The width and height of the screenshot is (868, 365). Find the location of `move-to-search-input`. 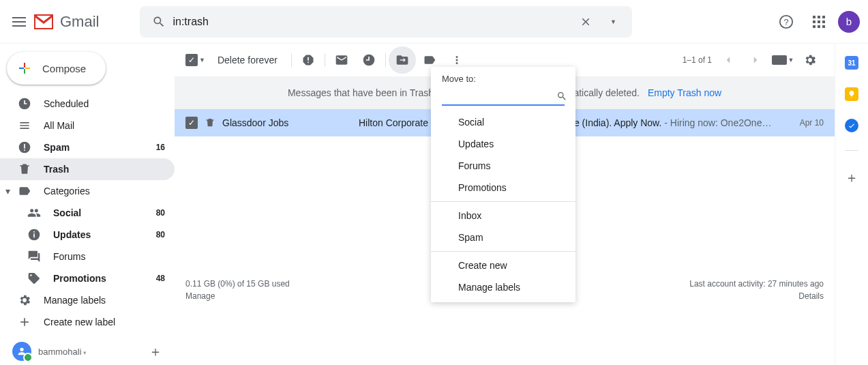

move-to-search-input is located at coordinates (499, 97).